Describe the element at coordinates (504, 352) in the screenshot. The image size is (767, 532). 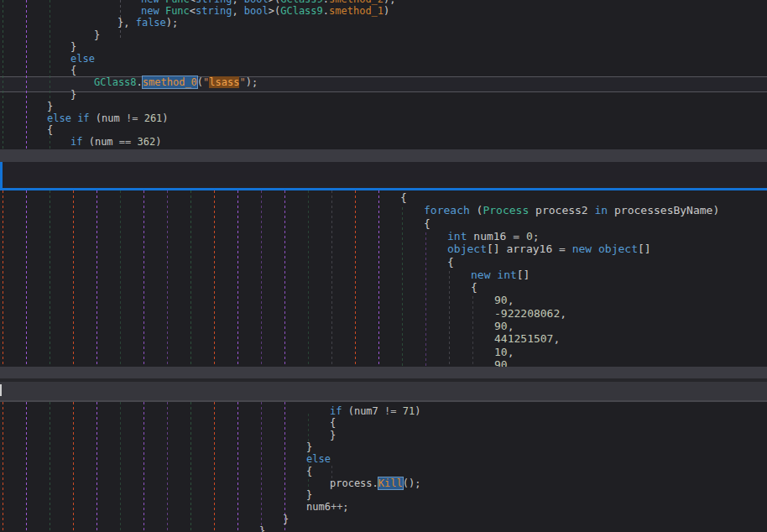
I see `code-line: 10,` at that location.